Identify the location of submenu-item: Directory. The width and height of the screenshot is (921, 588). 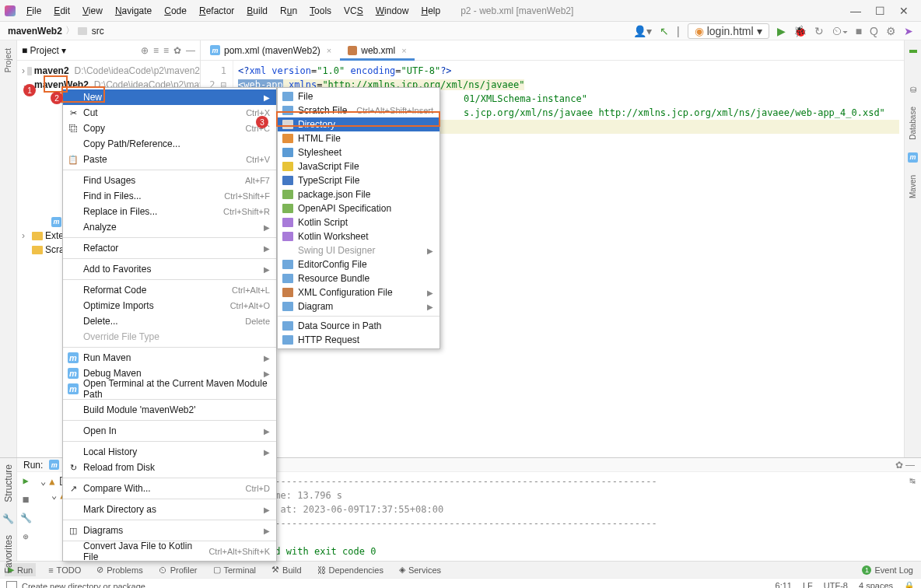
(359, 124).